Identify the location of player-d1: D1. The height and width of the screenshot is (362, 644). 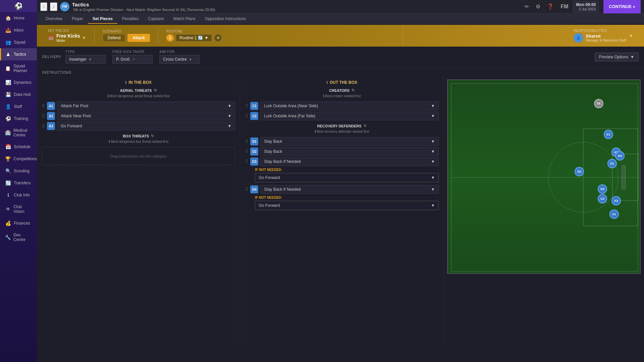
(612, 164).